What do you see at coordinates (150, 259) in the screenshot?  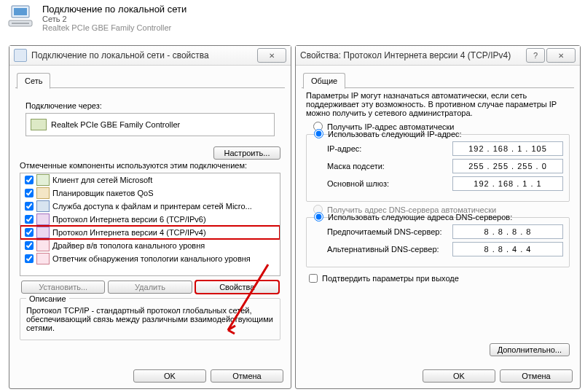 I see `list-item: Ответчик обнаружения топологии канальног…` at bounding box center [150, 259].